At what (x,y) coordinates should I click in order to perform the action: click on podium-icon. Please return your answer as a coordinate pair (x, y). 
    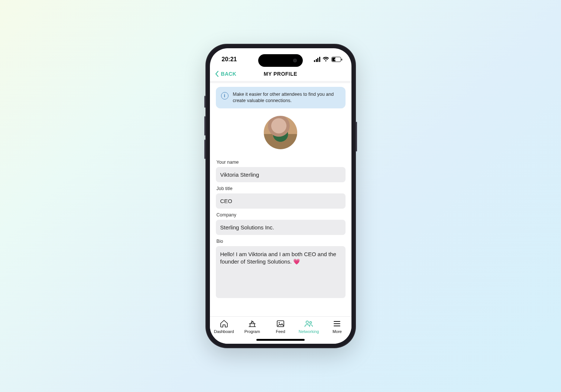
    Looking at the image, I should click on (252, 324).